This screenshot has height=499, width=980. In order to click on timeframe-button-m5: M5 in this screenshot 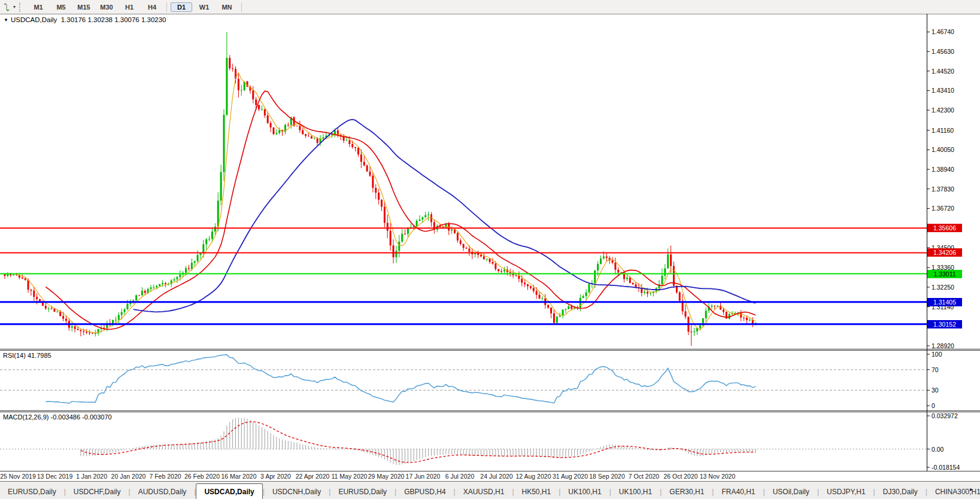, I will do `click(61, 7)`.